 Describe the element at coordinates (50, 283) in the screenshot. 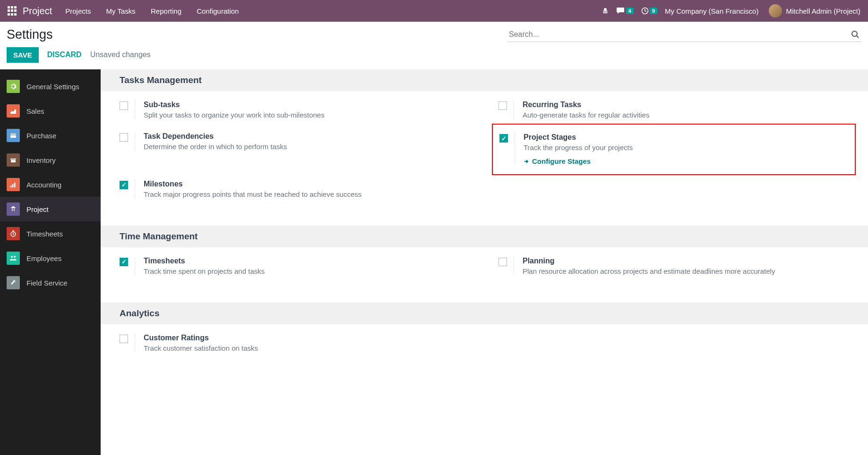

I see `sidebar-item-field-service: Field Service` at that location.